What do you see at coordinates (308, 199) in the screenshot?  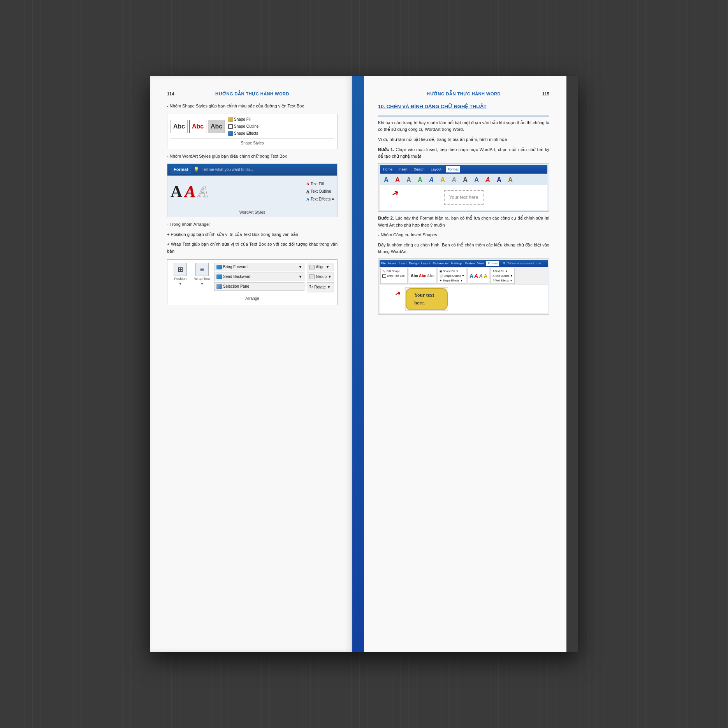 I see `text-effects-icon: A` at bounding box center [308, 199].